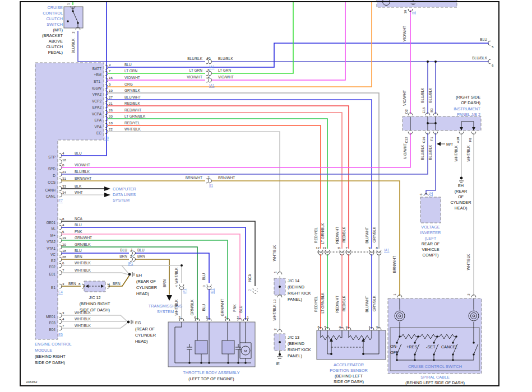  Describe the element at coordinates (340, 248) in the screenshot. I see `svg-text: 11` at that location.